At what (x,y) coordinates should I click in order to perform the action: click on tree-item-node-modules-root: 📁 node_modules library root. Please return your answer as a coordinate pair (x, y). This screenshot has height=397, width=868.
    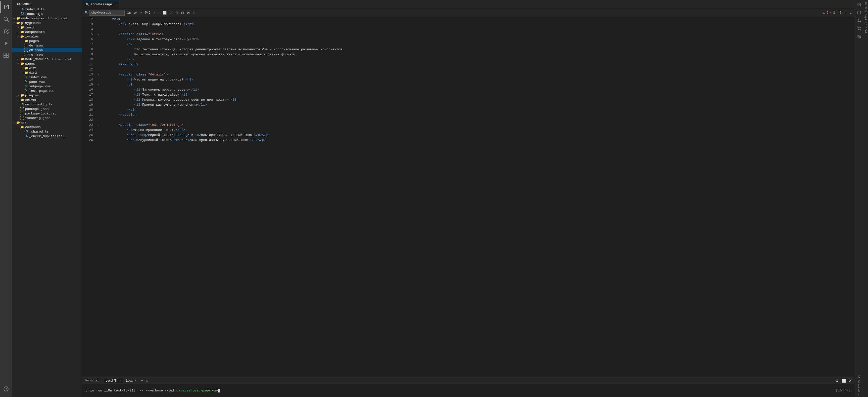
    Looking at the image, I should click on (47, 18).